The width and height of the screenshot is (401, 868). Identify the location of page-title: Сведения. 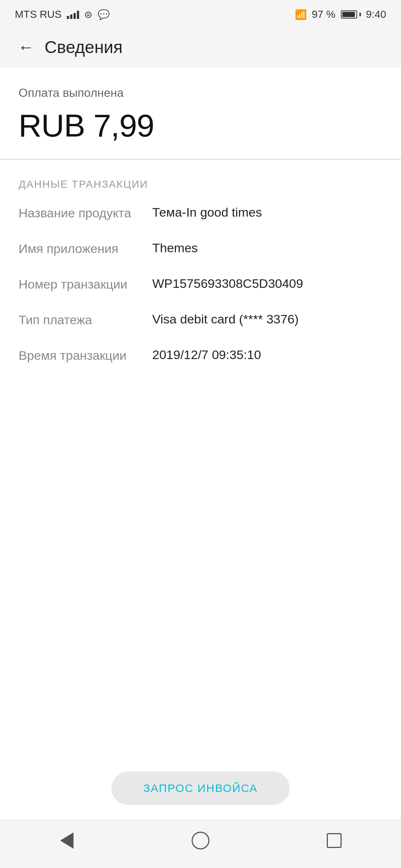
(84, 47).